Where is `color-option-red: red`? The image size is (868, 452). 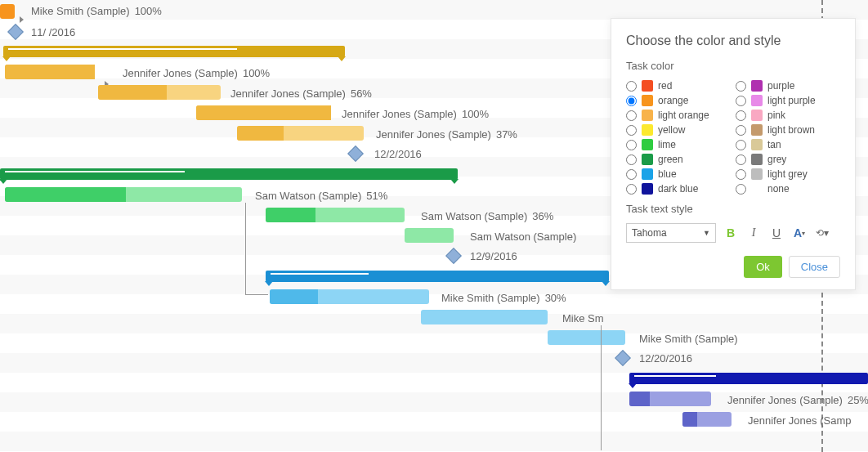
color-option-red: red is located at coordinates (678, 86).